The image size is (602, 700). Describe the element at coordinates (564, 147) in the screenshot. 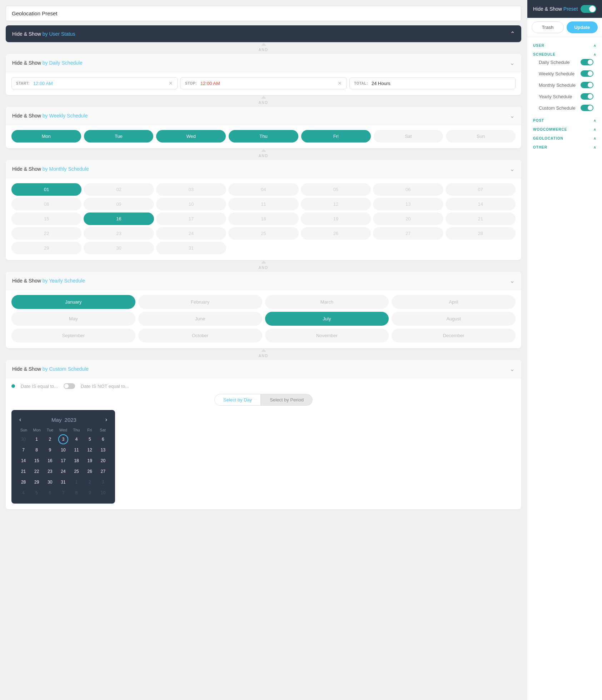

I see `nav-section-other-title: OTHER ∧` at that location.